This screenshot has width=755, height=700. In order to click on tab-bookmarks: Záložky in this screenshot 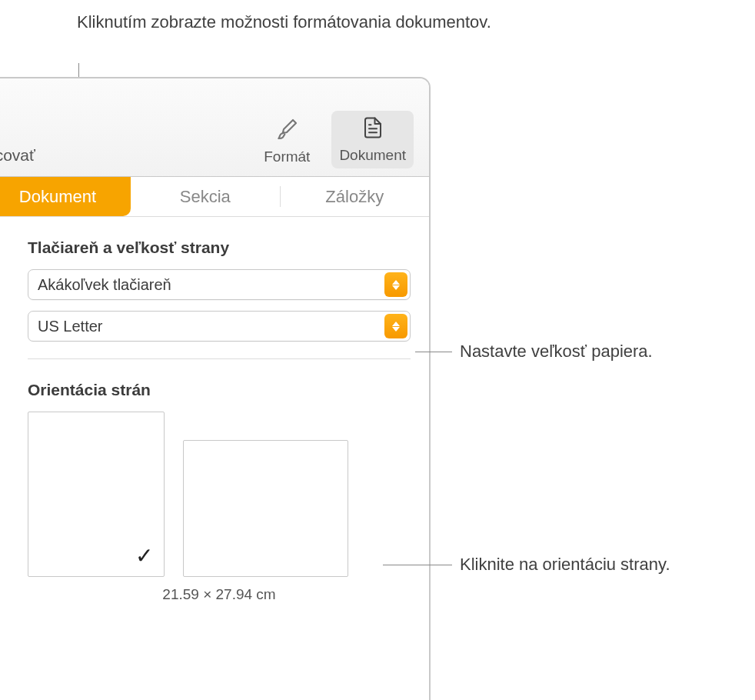, I will do `click(355, 197)`.